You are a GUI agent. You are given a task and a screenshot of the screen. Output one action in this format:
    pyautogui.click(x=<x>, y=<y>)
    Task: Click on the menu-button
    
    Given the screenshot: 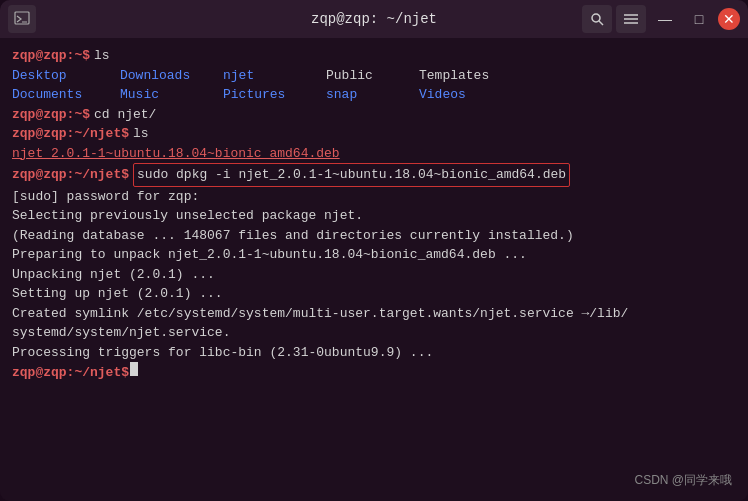 What is the action you would take?
    pyautogui.click(x=631, y=19)
    